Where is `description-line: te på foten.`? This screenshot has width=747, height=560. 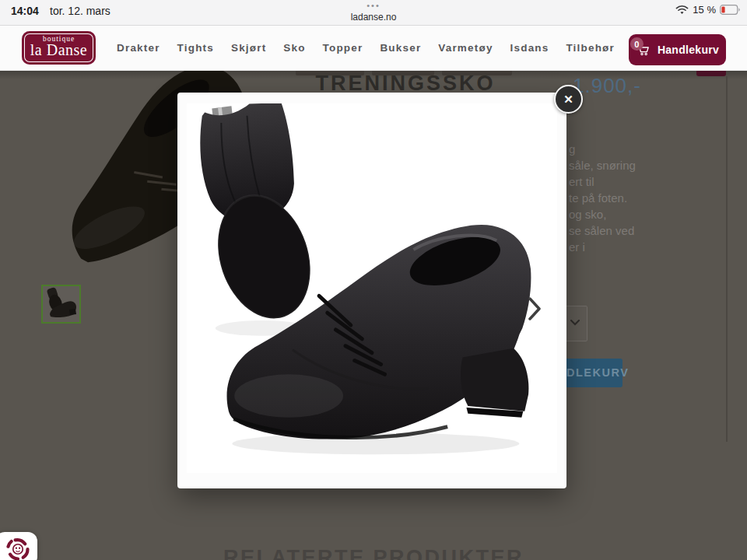
description-line: te på foten. is located at coordinates (647, 198).